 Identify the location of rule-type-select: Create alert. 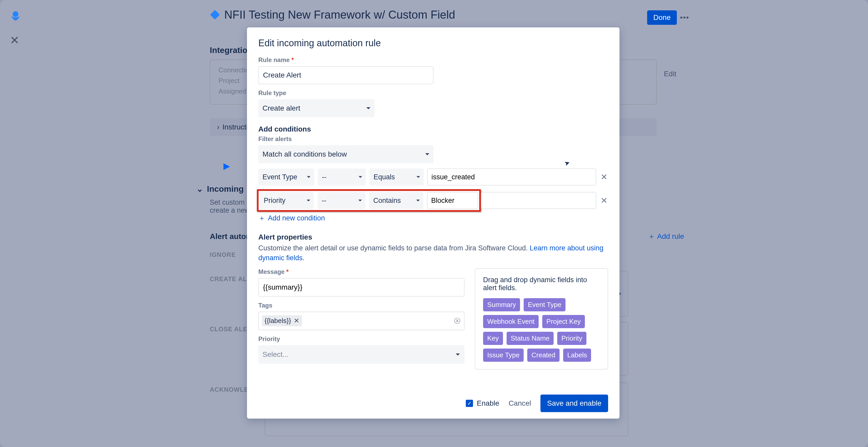
(317, 108).